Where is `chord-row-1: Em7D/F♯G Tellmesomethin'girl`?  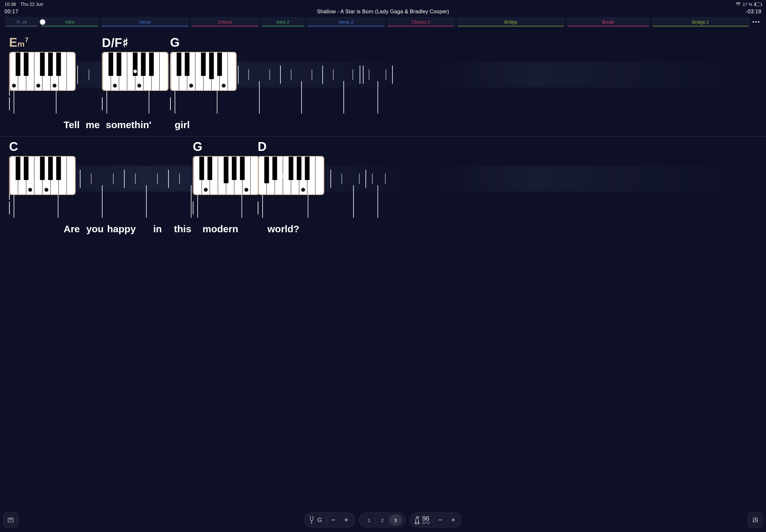 chord-row-1: Em7D/F♯G Tellmesomethin'girl is located at coordinates (213, 84).